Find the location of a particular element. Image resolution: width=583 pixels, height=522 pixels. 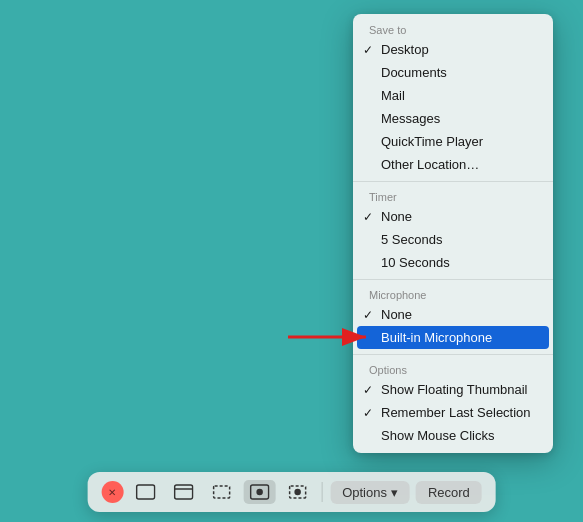

menu-item-10sec: 10 Seconds is located at coordinates (453, 262).